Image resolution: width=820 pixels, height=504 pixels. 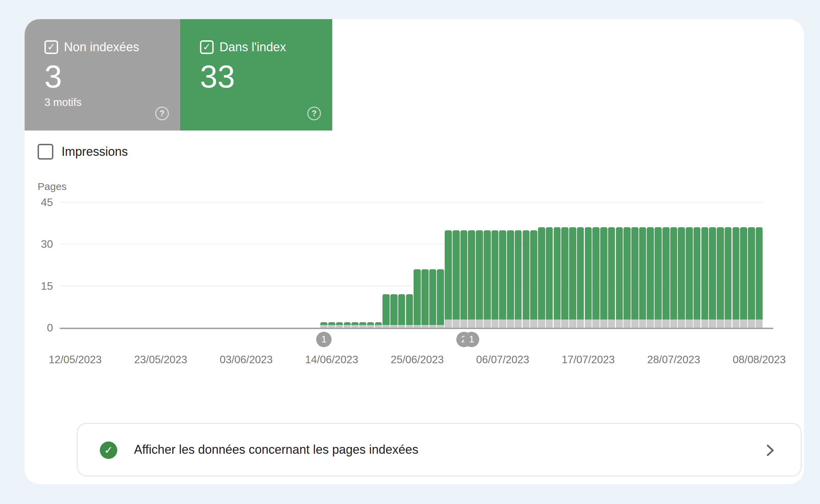 What do you see at coordinates (162, 113) in the screenshot?
I see `help-icon: ?` at bounding box center [162, 113].